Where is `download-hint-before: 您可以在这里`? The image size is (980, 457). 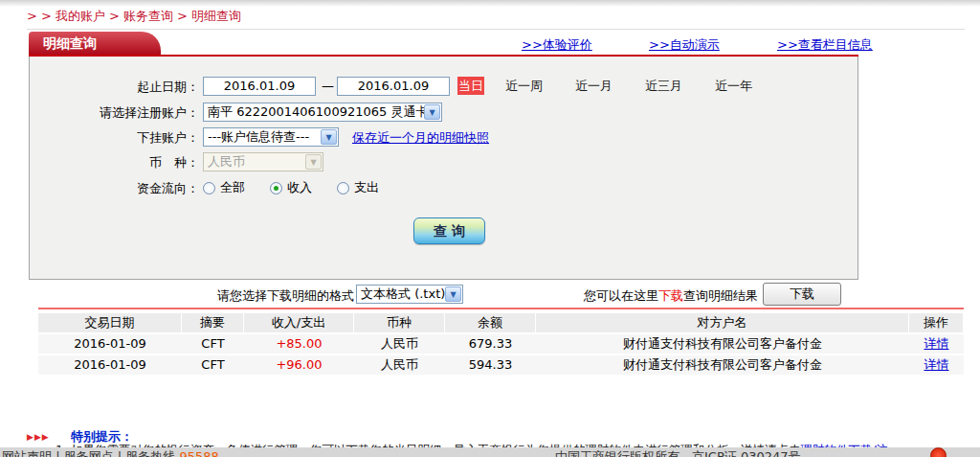
download-hint-before: 您可以在这里 is located at coordinates (621, 295).